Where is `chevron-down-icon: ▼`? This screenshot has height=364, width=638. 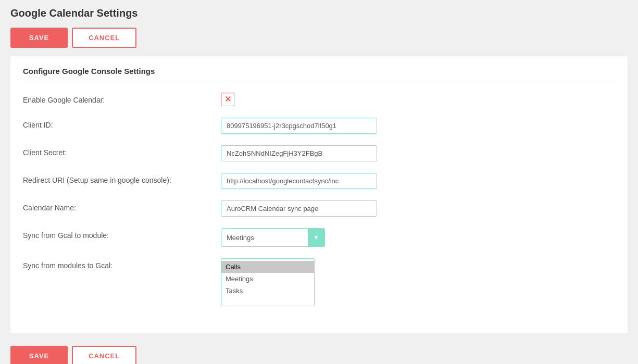 chevron-down-icon: ▼ is located at coordinates (316, 237).